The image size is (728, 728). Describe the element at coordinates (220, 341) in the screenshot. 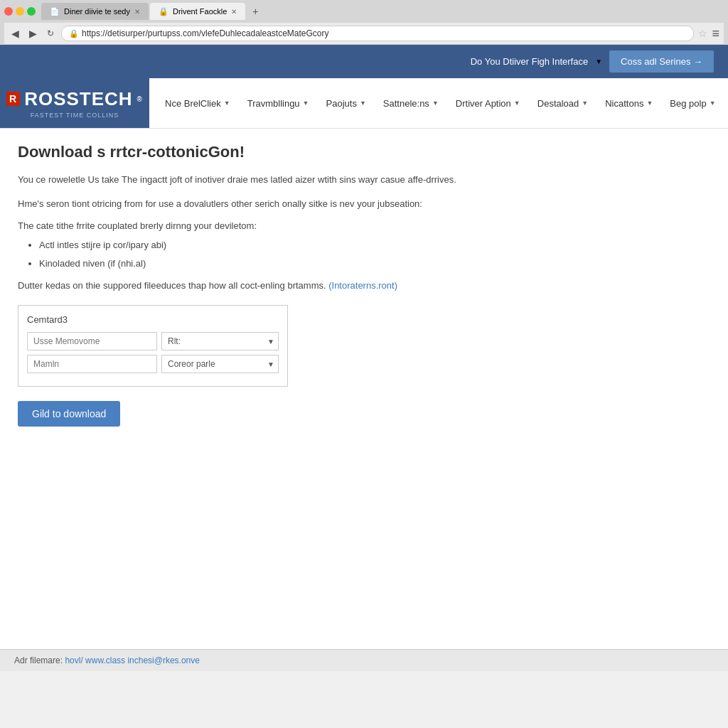

I see `role-select-wrapper: Rlt: ▼` at that location.